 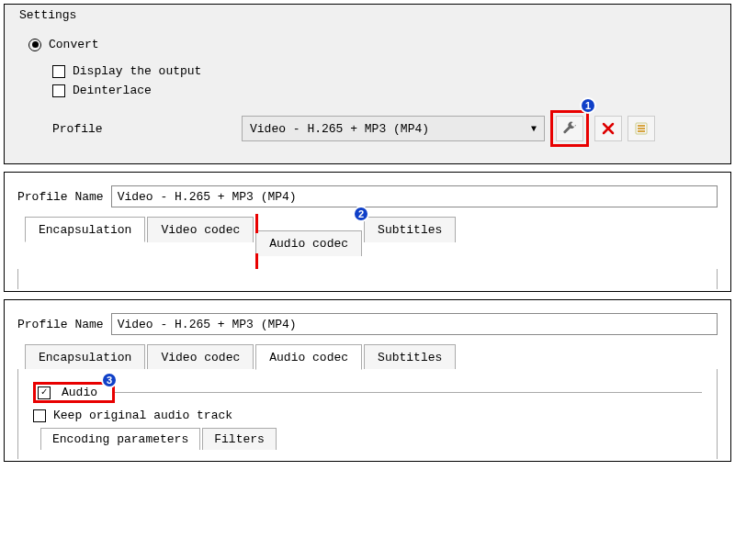 I want to click on radio-selected-icon, so click(x=35, y=45).